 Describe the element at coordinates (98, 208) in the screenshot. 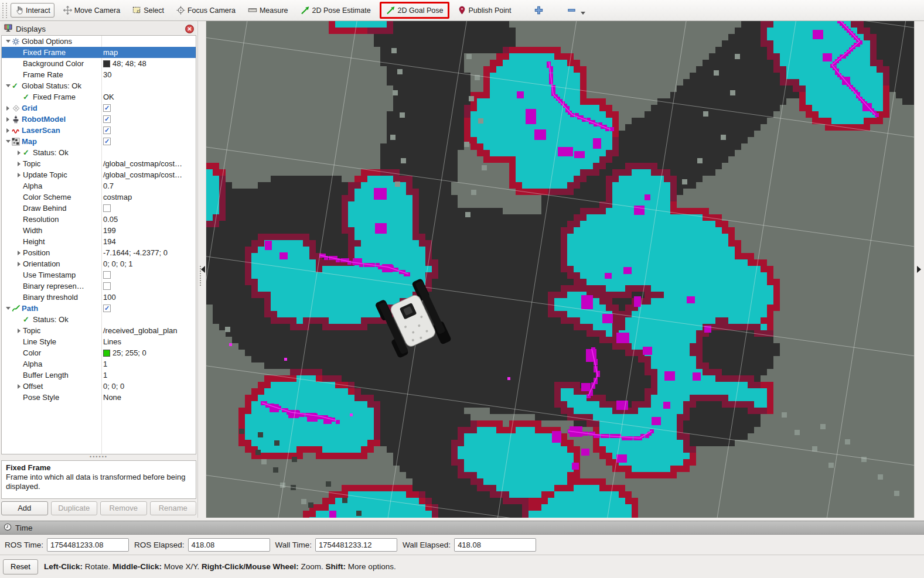

I see `tree-row-draw-behind: Draw Behind` at that location.